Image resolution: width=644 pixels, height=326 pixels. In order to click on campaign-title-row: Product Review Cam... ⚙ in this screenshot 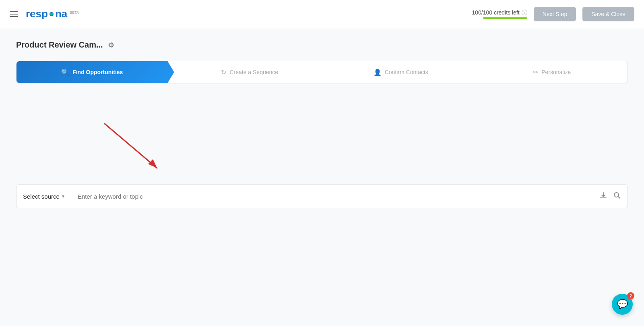, I will do `click(322, 45)`.